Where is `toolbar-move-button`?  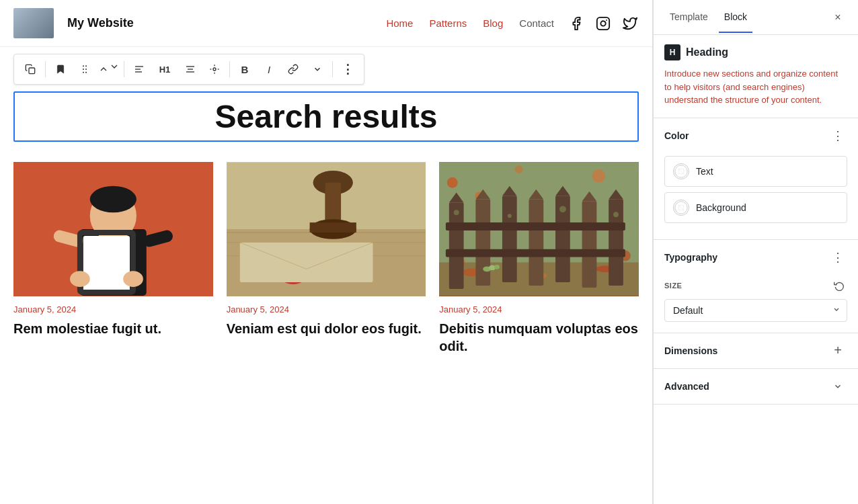 toolbar-move-button is located at coordinates (109, 69).